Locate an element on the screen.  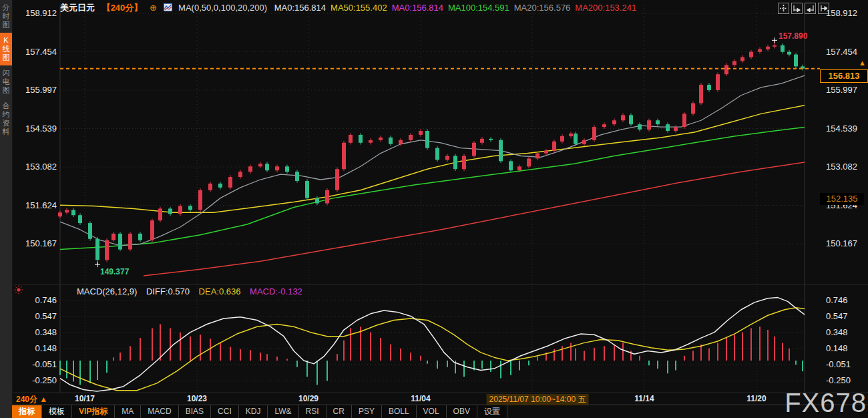
toolbar-button-设置: 设置 is located at coordinates (493, 411).